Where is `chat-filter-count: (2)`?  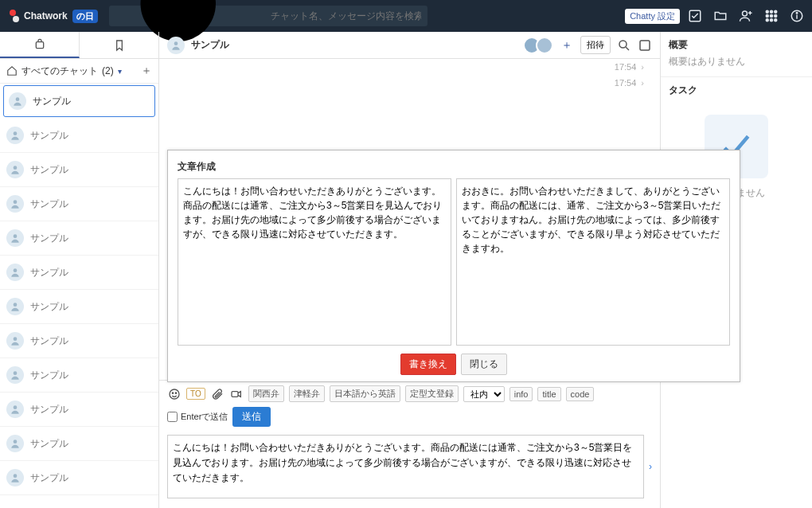
chat-filter-count: (2) is located at coordinates (108, 71).